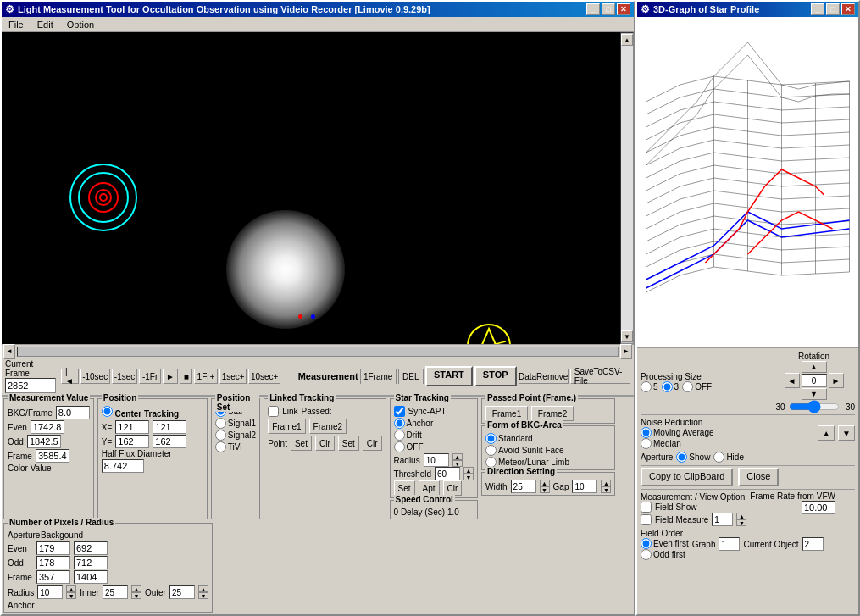 This screenshot has height=616, width=860. Describe the element at coordinates (627, 188) in the screenshot. I see `video-vscroll: ▲ ▼` at that location.